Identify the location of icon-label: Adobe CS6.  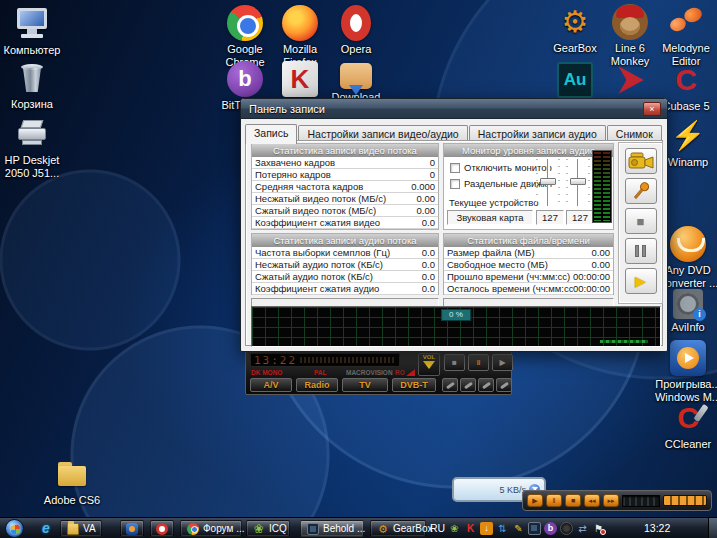
(72, 500).